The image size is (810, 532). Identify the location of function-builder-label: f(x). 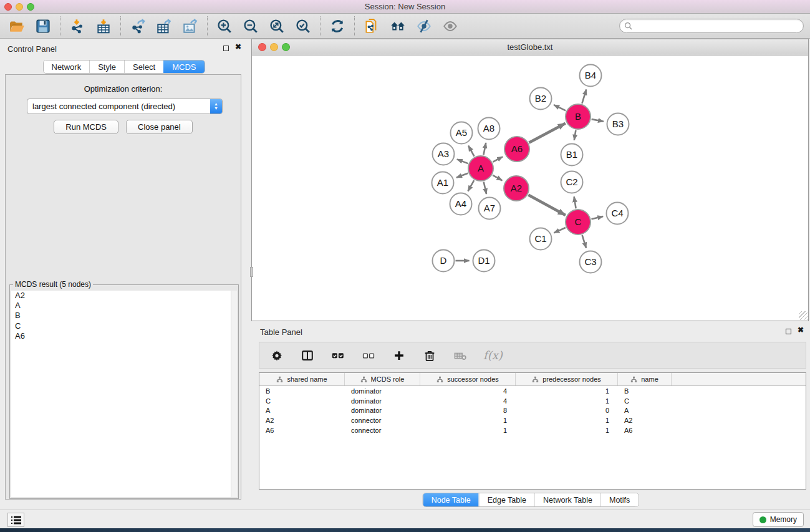
(493, 355).